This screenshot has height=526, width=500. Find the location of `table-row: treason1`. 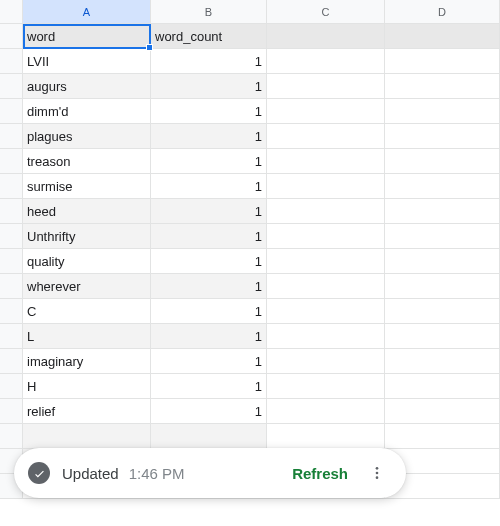

table-row: treason1 is located at coordinates (250, 162).